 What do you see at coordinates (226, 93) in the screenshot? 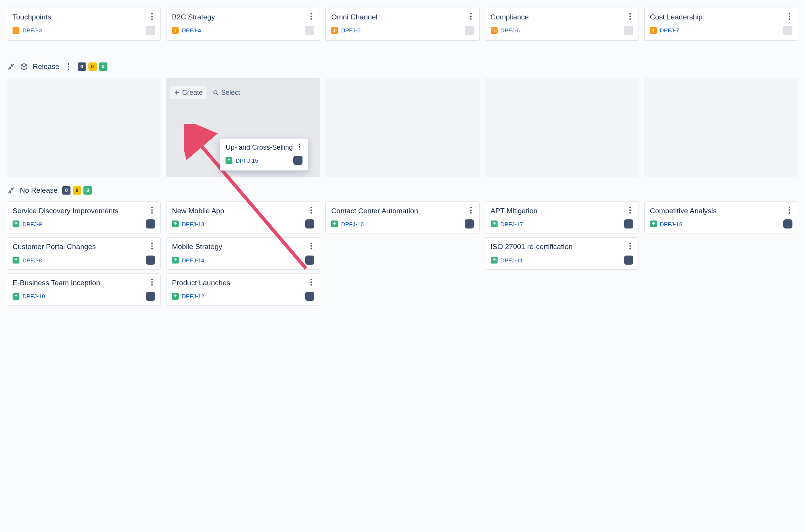
I see `select-button: Select` at bounding box center [226, 93].